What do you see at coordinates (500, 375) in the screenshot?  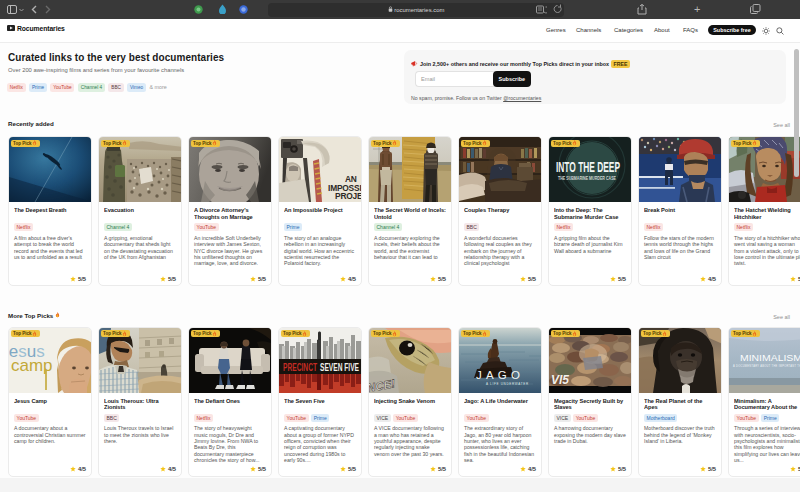 I see `svg-text: JAGO` at bounding box center [500, 375].